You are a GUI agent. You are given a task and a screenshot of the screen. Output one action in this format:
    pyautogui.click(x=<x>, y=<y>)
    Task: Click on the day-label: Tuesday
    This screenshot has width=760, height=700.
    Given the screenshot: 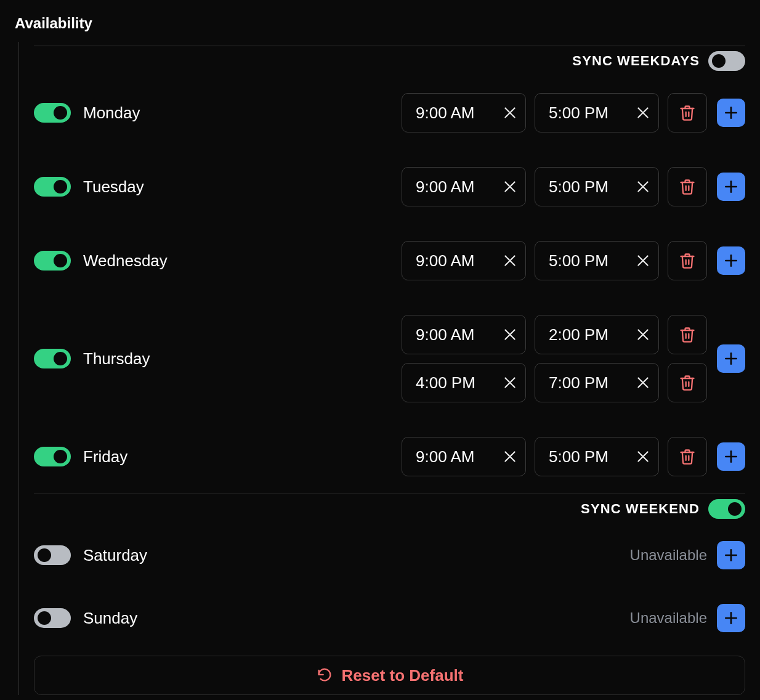 What is the action you would take?
    pyautogui.click(x=113, y=187)
    